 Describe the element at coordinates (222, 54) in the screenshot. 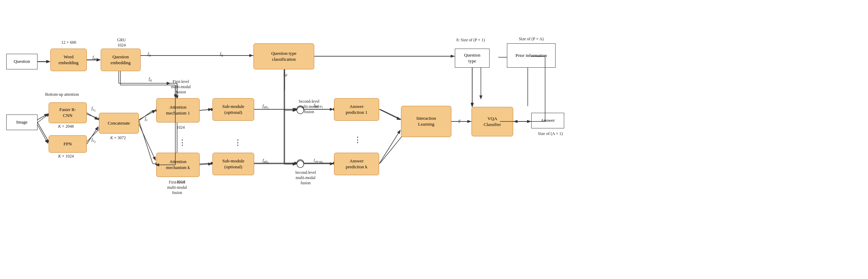

I see `fq3-label: fq` at that location.